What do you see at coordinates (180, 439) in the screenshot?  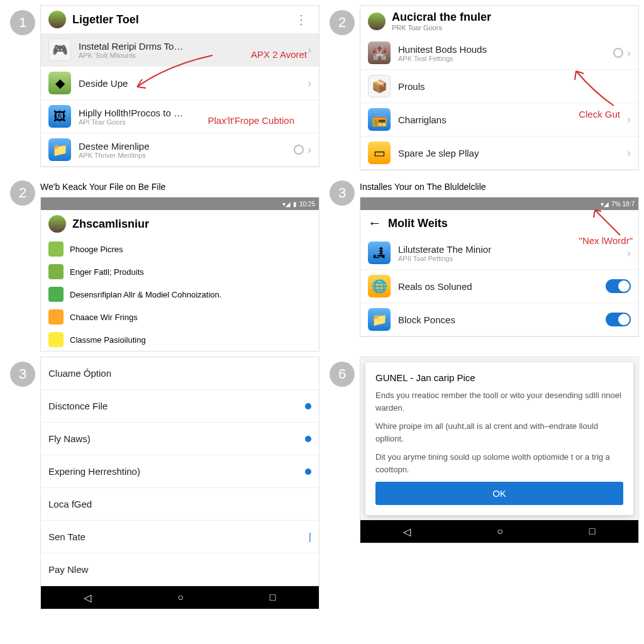 I see `list-item: Fly Naws)` at bounding box center [180, 439].